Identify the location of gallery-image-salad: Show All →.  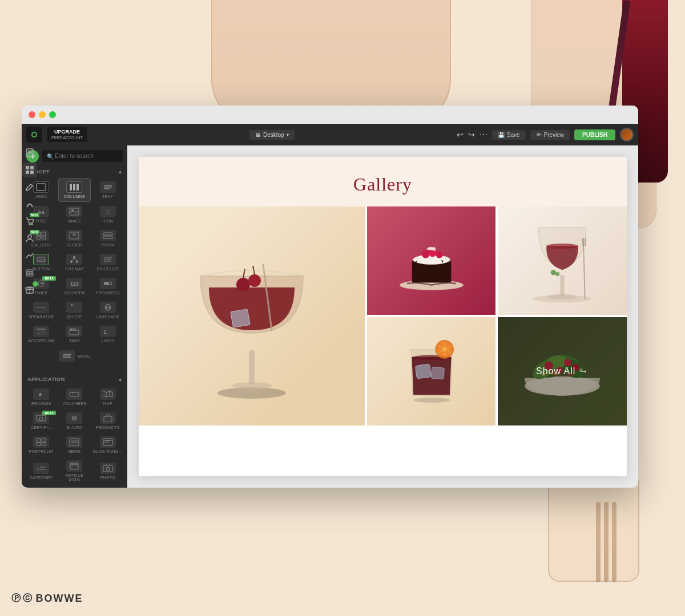
(562, 371).